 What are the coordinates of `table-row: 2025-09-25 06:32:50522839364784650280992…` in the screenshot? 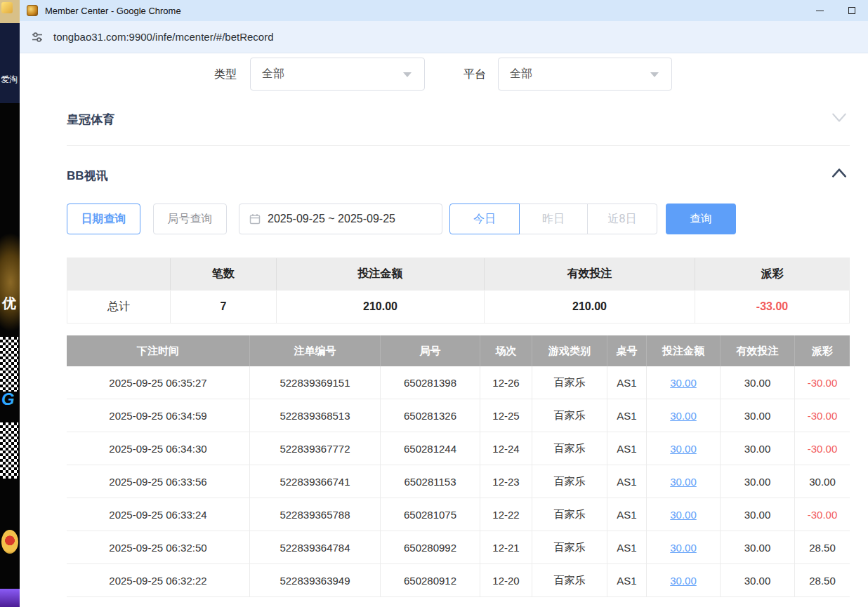 It's located at (458, 547).